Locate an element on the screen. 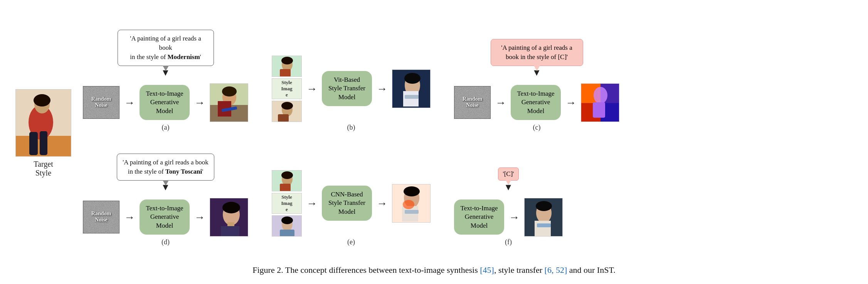 The height and width of the screenshot is (284, 868). target-label: TargetStyle is located at coordinates (43, 169).